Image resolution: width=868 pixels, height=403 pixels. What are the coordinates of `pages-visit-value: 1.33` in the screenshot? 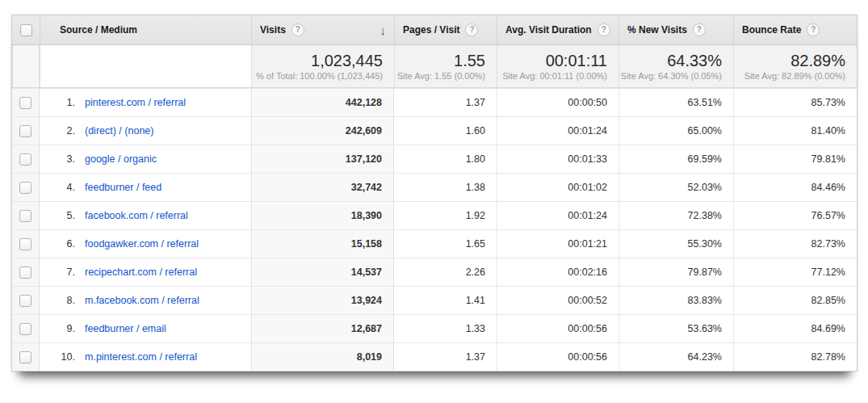 It's located at (446, 328).